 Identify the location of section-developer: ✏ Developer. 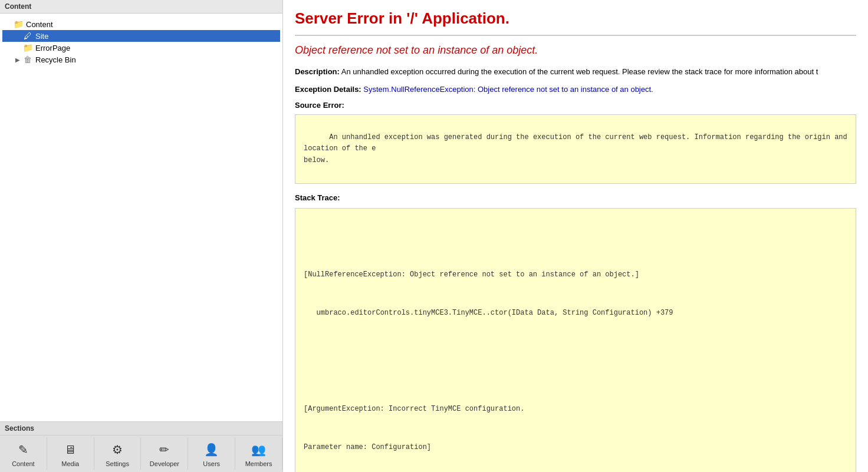
(165, 454).